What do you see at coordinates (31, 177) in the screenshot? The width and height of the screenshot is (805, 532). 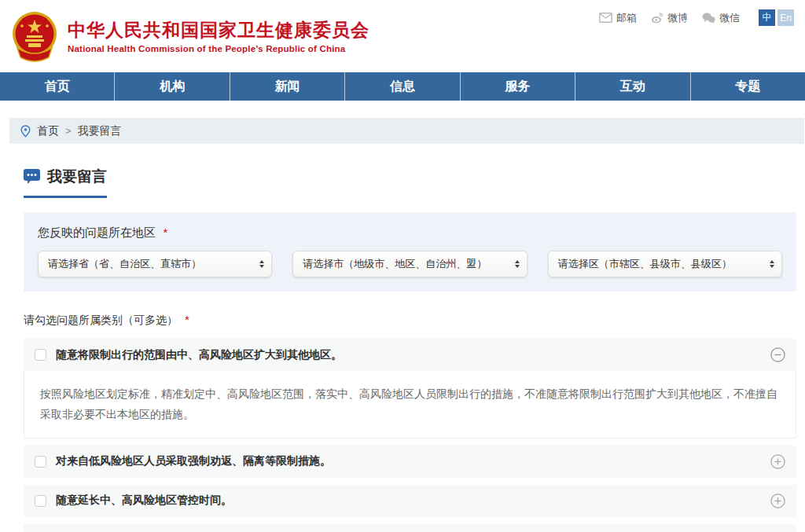 I see `message-bubble-icon` at bounding box center [31, 177].